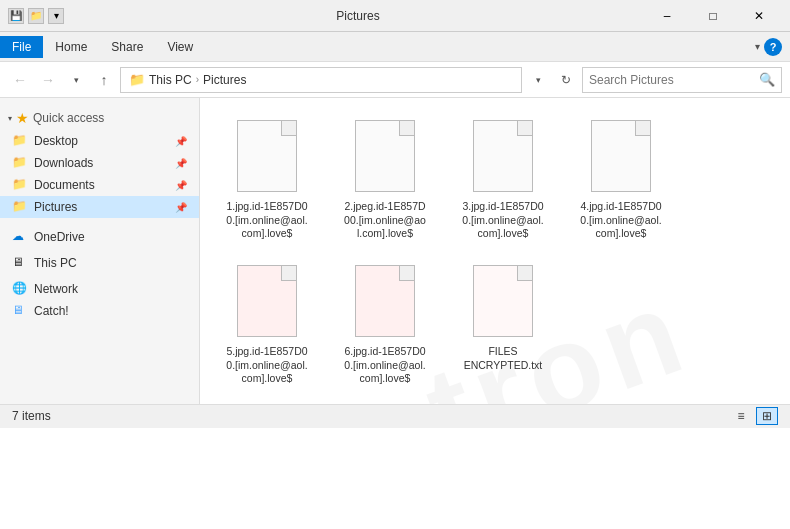 This screenshot has height=529, width=790. What do you see at coordinates (100, 185) in the screenshot?
I see `sidebar-item-documents: 📁 Documents 📌` at bounding box center [100, 185].